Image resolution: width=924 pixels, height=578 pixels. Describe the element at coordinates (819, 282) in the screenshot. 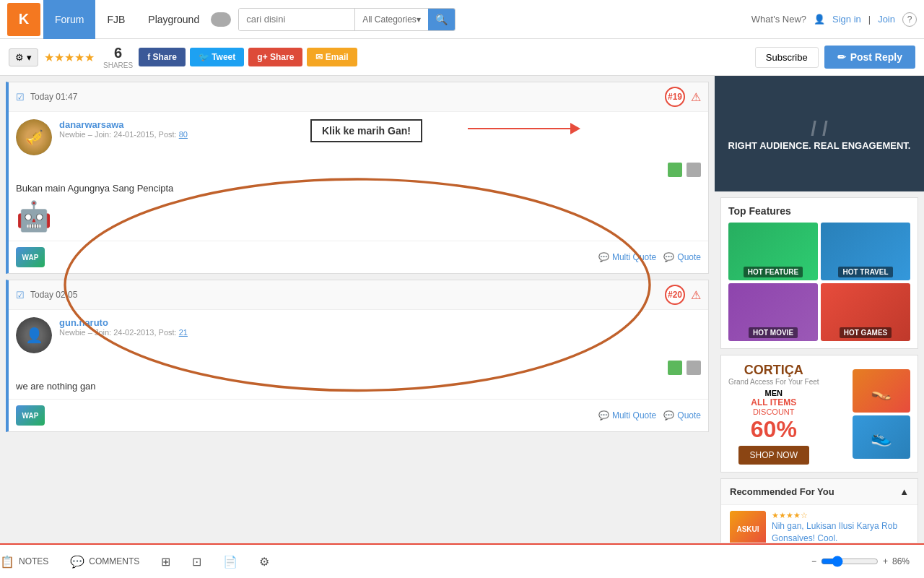

I see `features-grid: HOT FEATURE HOT TRAVEL HOT MOVIE HOT GAM…` at that location.